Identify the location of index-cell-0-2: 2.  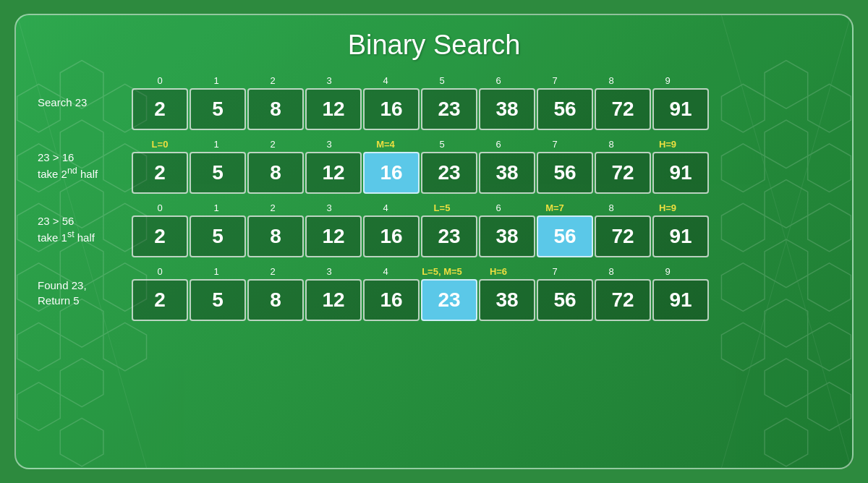
(273, 80).